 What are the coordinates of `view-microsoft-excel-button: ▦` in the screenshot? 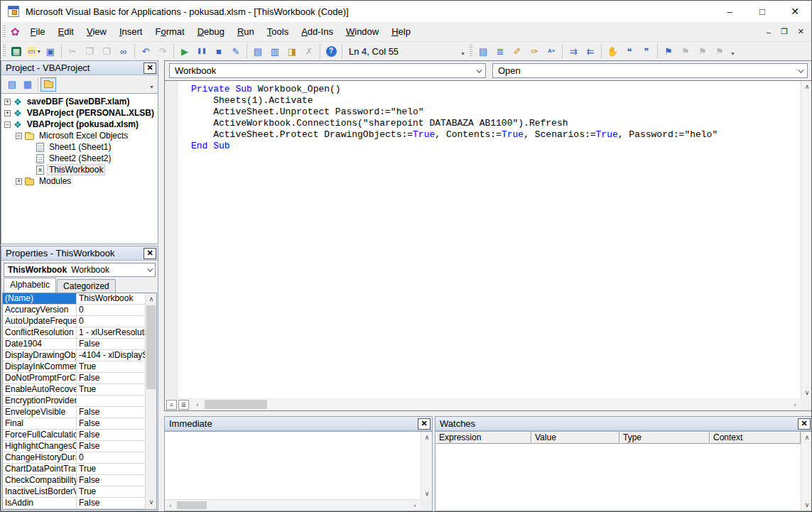 It's located at (16, 51).